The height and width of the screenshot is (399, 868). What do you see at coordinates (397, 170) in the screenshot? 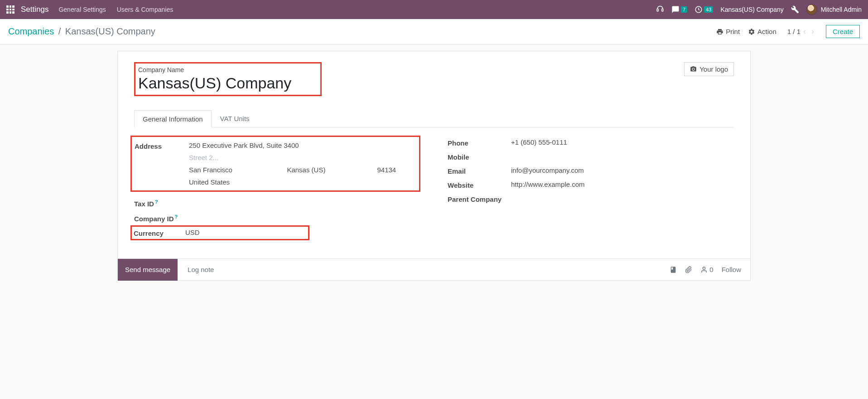
I see `address-zip: 94134` at bounding box center [397, 170].